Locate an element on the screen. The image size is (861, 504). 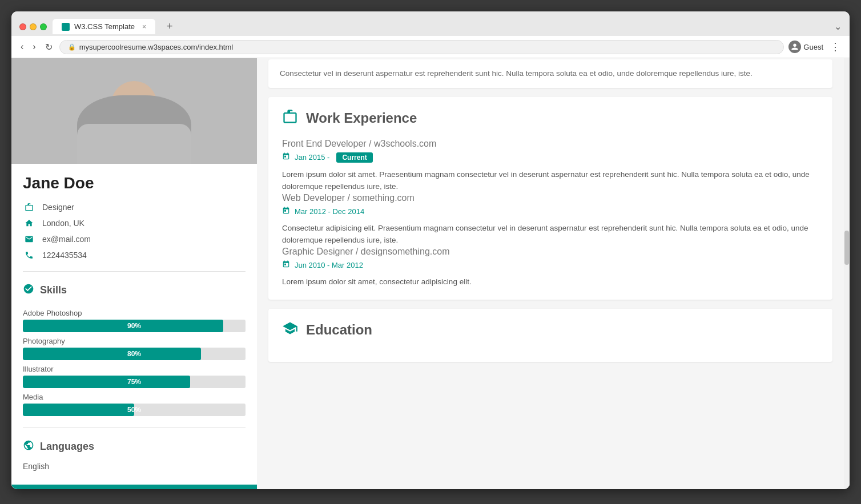
job-3-date-text: Jun 2010 - Mar 2012 is located at coordinates (329, 265).